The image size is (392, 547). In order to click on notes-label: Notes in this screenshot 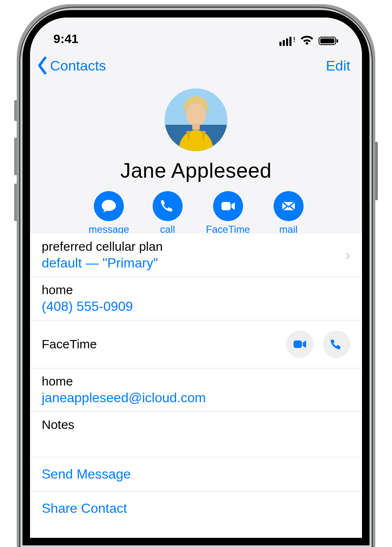, I will do `click(196, 425)`.